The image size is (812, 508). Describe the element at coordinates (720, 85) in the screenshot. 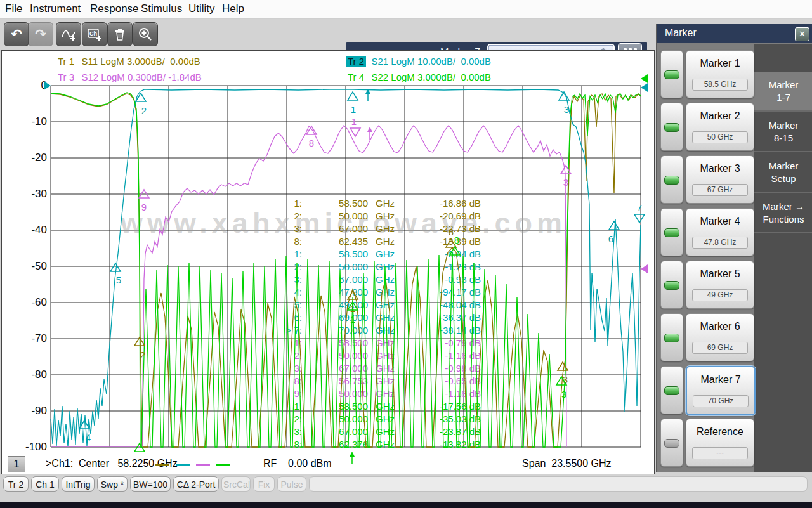

I see `marker-button-value: 58.5 GHz` at that location.